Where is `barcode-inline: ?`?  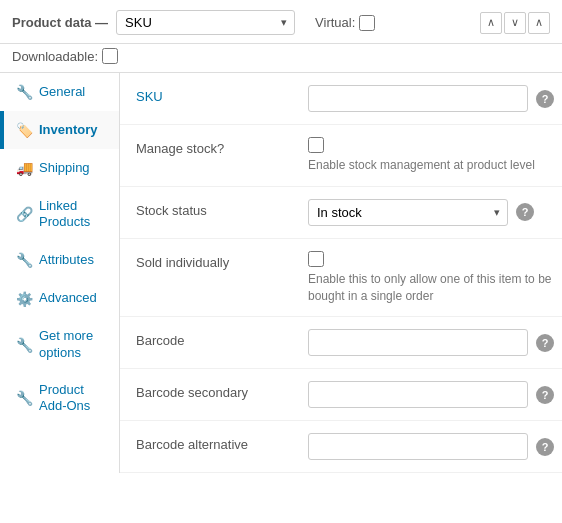 barcode-inline: ? is located at coordinates (431, 342).